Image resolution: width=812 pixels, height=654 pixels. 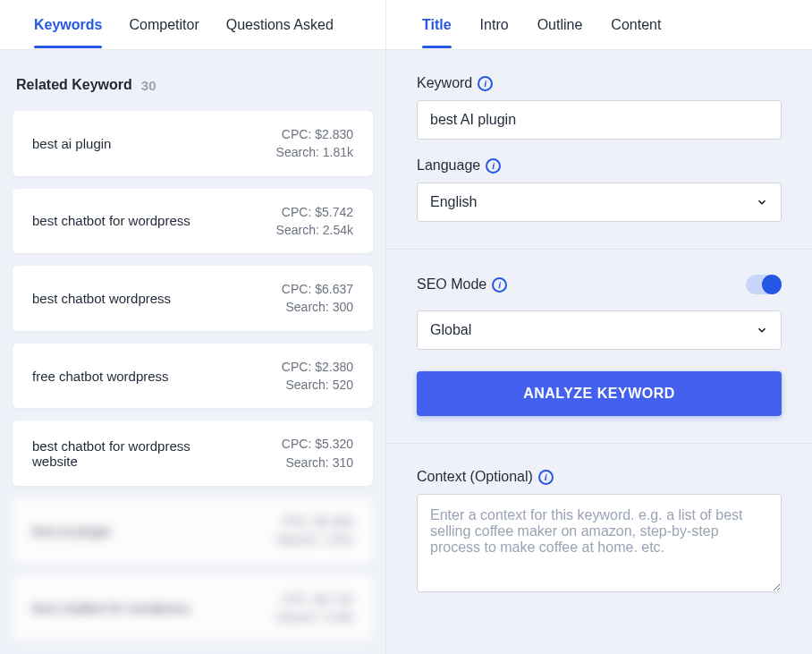 I want to click on keyword-card-locked: best ai plugin CPC: $2.830 Search: 1.81k, so click(x=193, y=531).